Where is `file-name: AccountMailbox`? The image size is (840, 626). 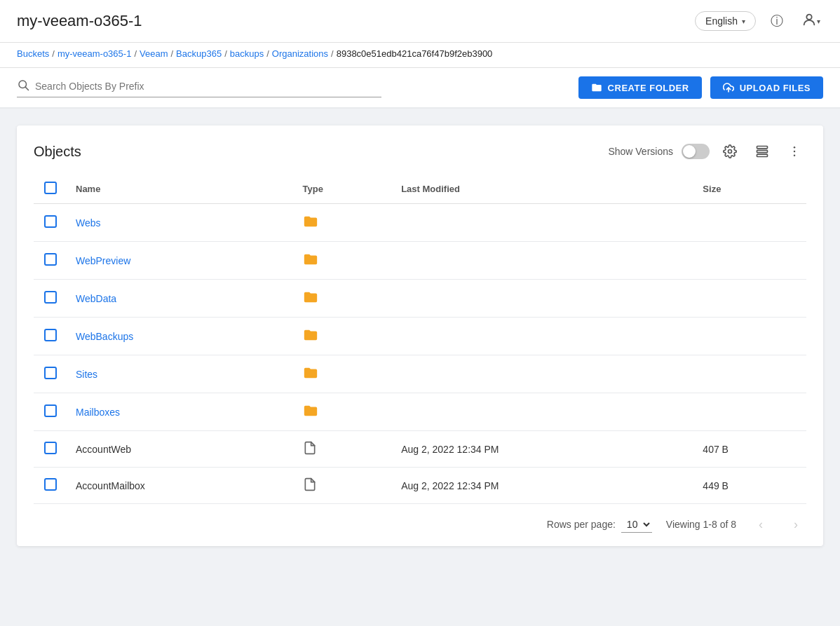
file-name: AccountMailbox is located at coordinates (111, 486).